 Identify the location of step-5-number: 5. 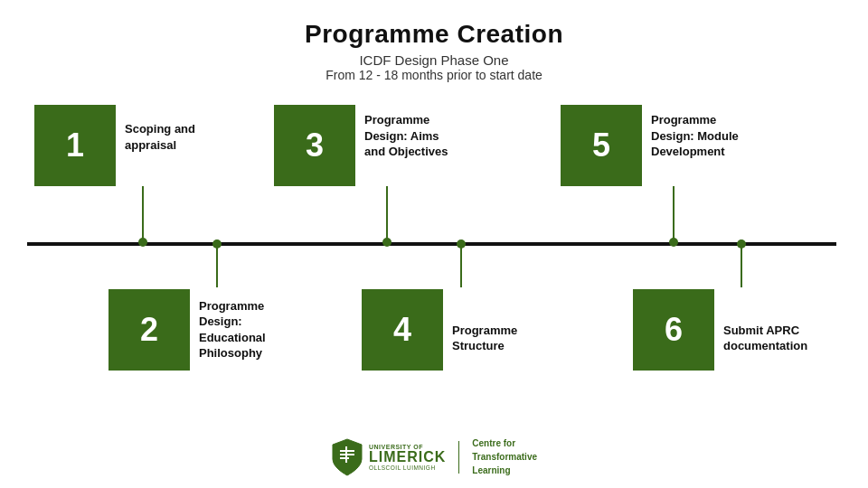
(601, 145).